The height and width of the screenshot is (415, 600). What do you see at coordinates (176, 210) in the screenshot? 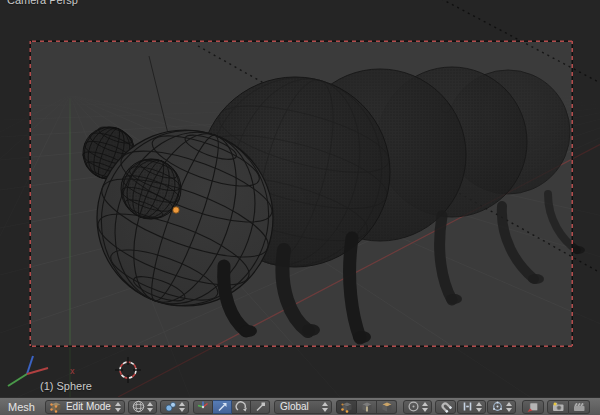
I see `origin-dot` at bounding box center [176, 210].